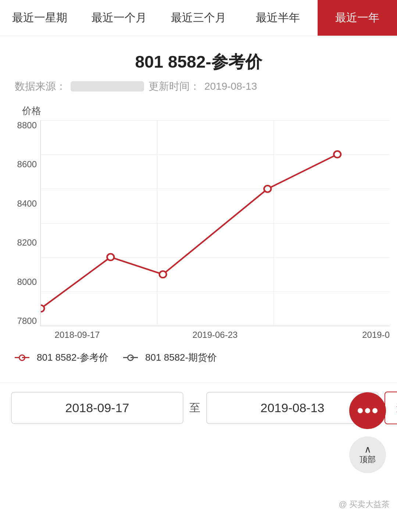 This screenshot has width=397, height=532. Describe the element at coordinates (278, 18) in the screenshot. I see `tab-halfyear: 最近半年` at that location.